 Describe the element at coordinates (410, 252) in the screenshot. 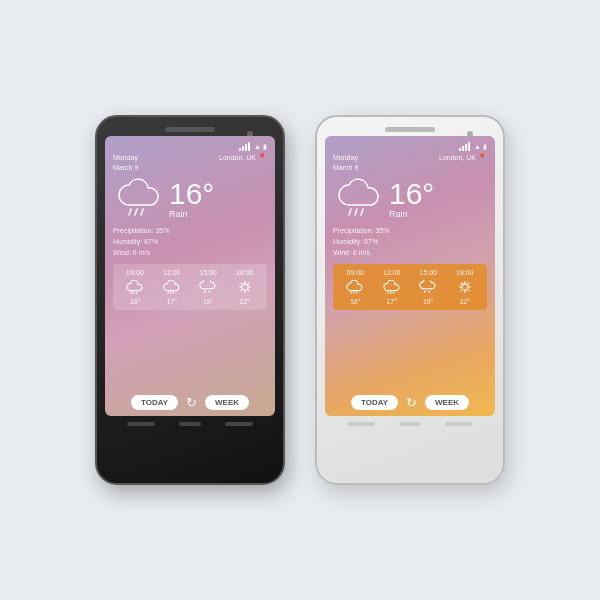

I see `wind-white: Wind: 6 m/s` at that location.